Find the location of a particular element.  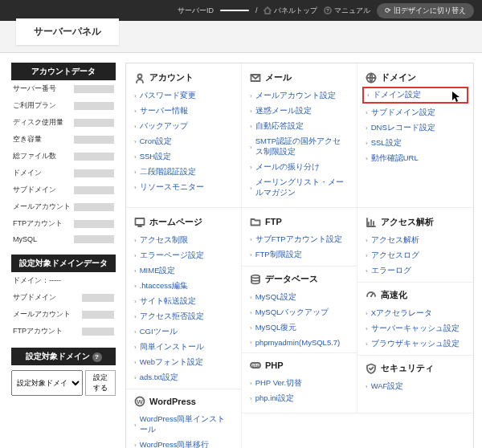

menu-item: ›サーバーキャッシュ設定 is located at coordinates (415, 329).